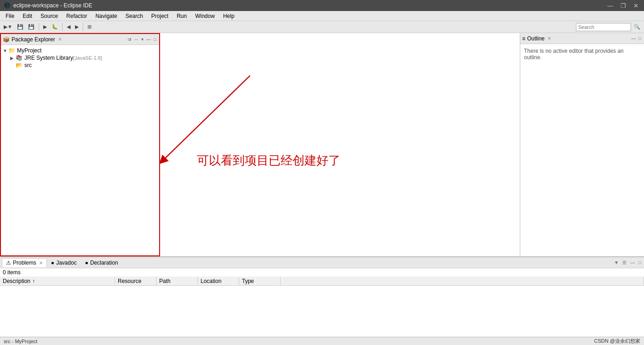  I want to click on description-label: Description, so click(17, 281).